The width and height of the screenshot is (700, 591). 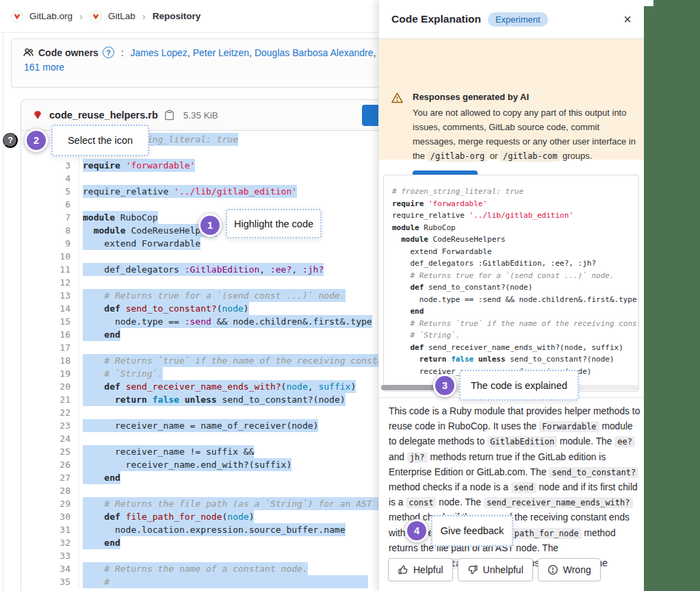 I want to click on line-number: 15, so click(x=51, y=322).